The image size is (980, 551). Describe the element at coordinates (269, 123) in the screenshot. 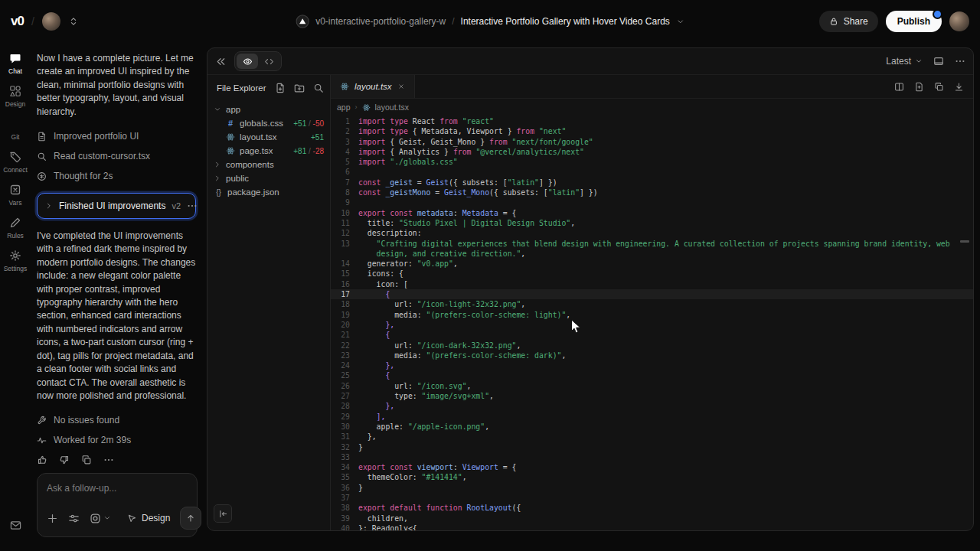

I see `tree-item-globals-css: #globals.css+51 / -50` at that location.